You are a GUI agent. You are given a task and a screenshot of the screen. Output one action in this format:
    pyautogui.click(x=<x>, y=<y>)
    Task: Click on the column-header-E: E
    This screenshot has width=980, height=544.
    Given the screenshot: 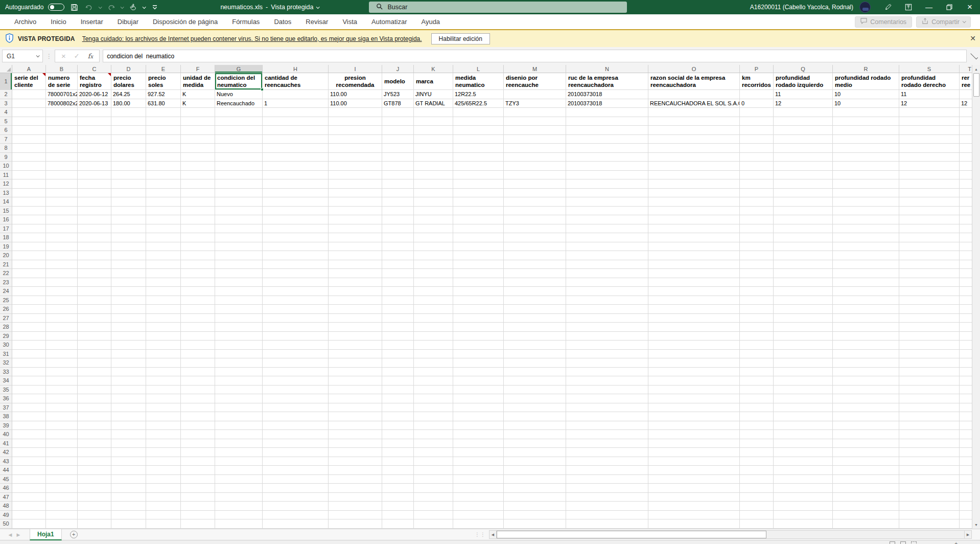 What is the action you would take?
    pyautogui.click(x=164, y=69)
    